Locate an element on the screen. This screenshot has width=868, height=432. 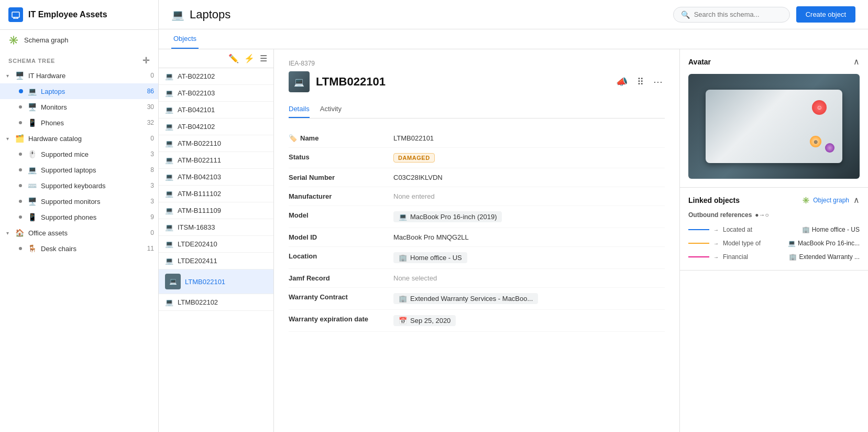
linked-ref-value-financial: 🏢 Extended Warranty ... is located at coordinates (825, 257).